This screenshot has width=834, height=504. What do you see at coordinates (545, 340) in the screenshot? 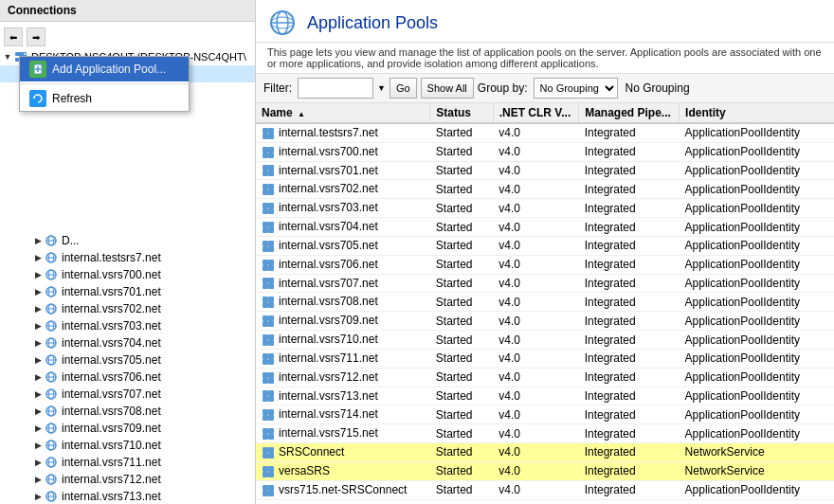
I see `table-row: internal.vsrs710.net Started v4.0 Integr…` at bounding box center [545, 340].